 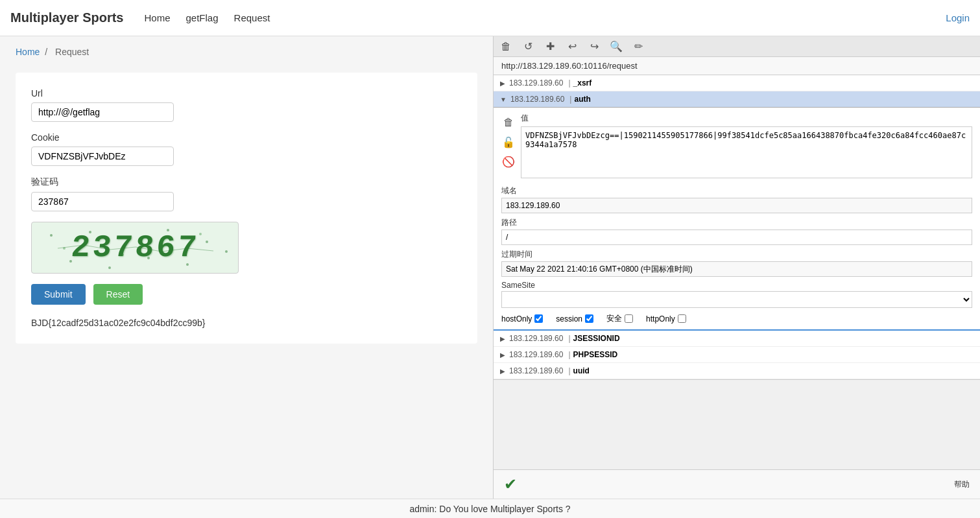 I want to click on auth-name: auth, so click(x=582, y=99).